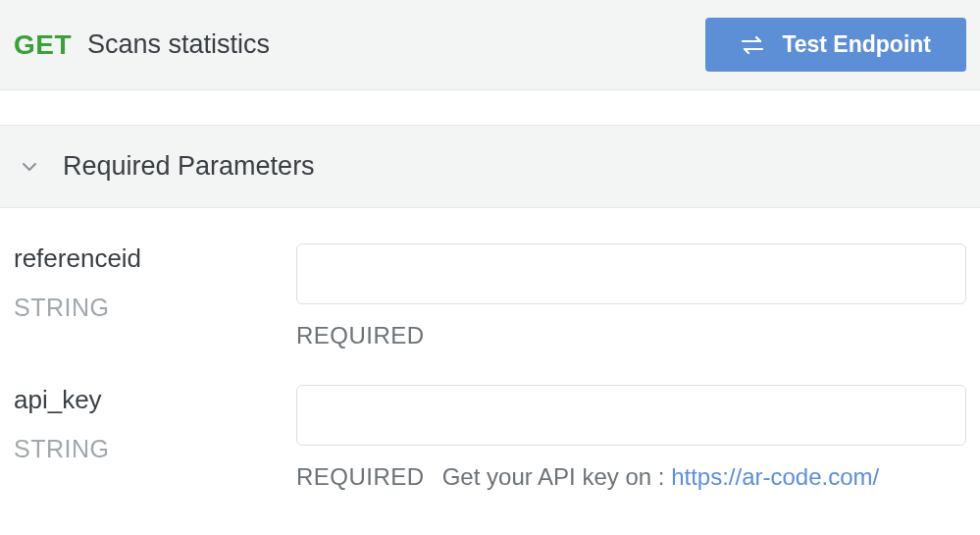 The height and width of the screenshot is (535, 980). What do you see at coordinates (632, 296) in the screenshot?
I see `param-right: REQUIRED` at bounding box center [632, 296].